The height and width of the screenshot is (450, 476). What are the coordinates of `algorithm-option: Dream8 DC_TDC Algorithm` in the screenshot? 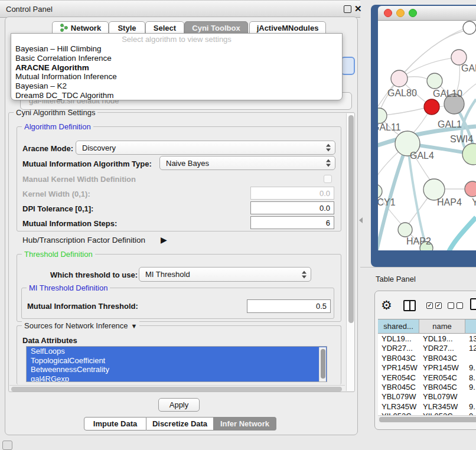 It's located at (177, 96).